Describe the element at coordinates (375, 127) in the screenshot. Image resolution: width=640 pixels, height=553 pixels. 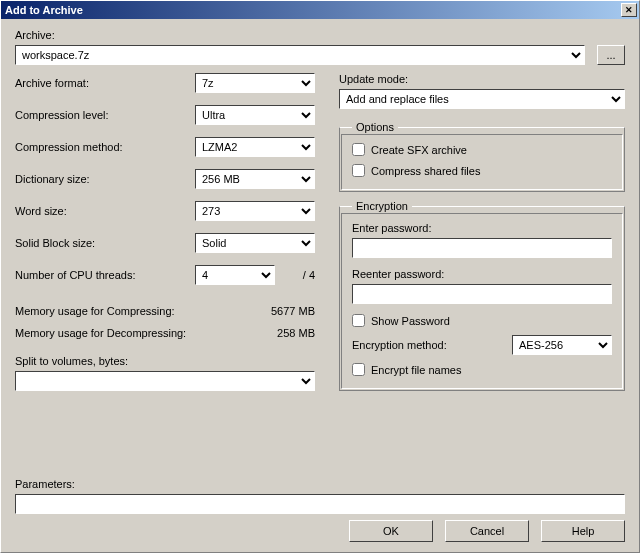
I see `options-legend: Options` at that location.